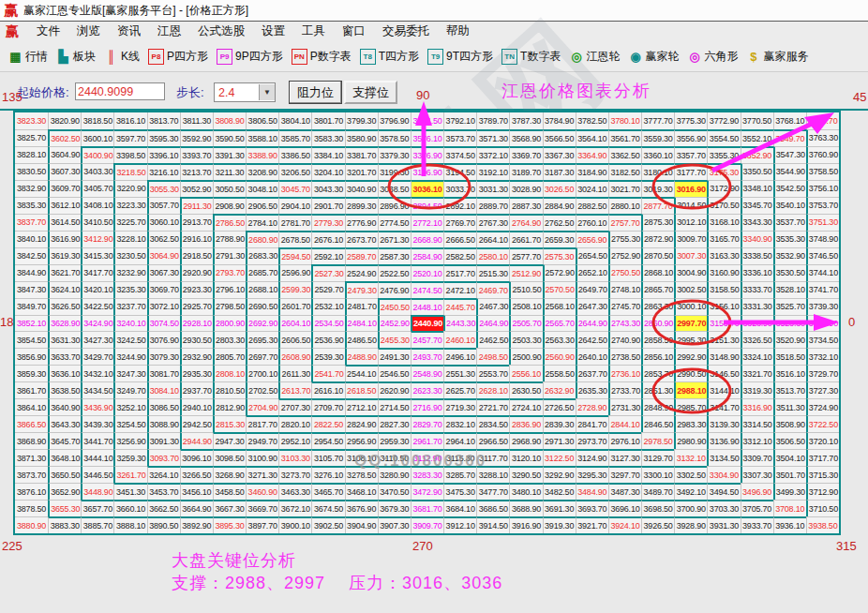 The height and width of the screenshot is (613, 868). What do you see at coordinates (427, 339) in the screenshot?
I see `grid-cell: 2457.70` at bounding box center [427, 339].